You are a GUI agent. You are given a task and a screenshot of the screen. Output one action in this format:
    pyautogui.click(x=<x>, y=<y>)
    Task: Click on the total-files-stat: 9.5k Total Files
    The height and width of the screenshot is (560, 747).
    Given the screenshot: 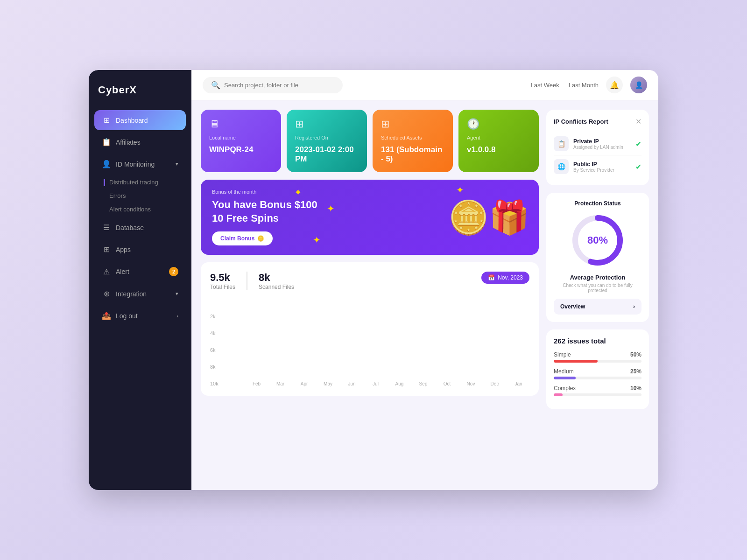 What is the action you would take?
    pyautogui.click(x=223, y=281)
    